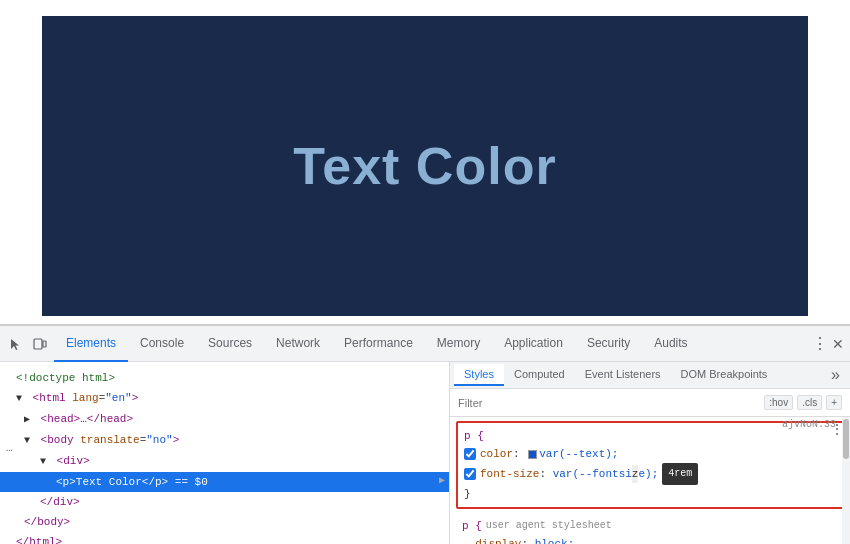  Describe the element at coordinates (650, 494) in the screenshot. I see `rule1-close: }` at that location.